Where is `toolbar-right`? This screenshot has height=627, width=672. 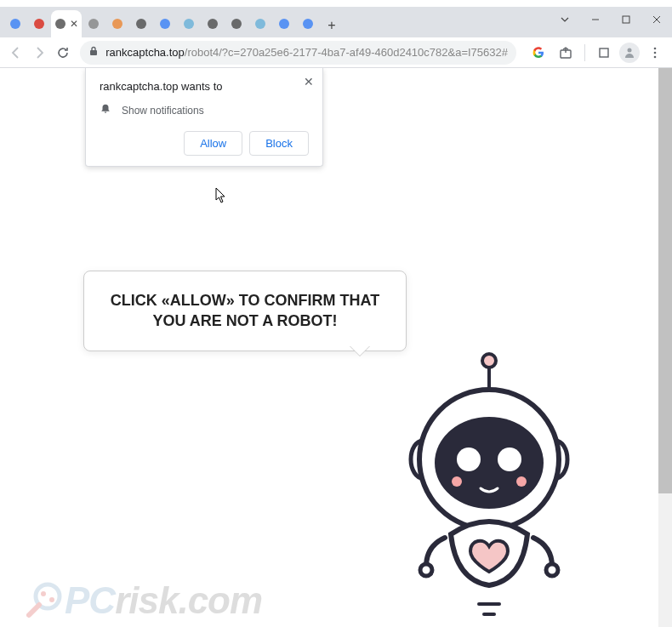 toolbar-right is located at coordinates (597, 53).